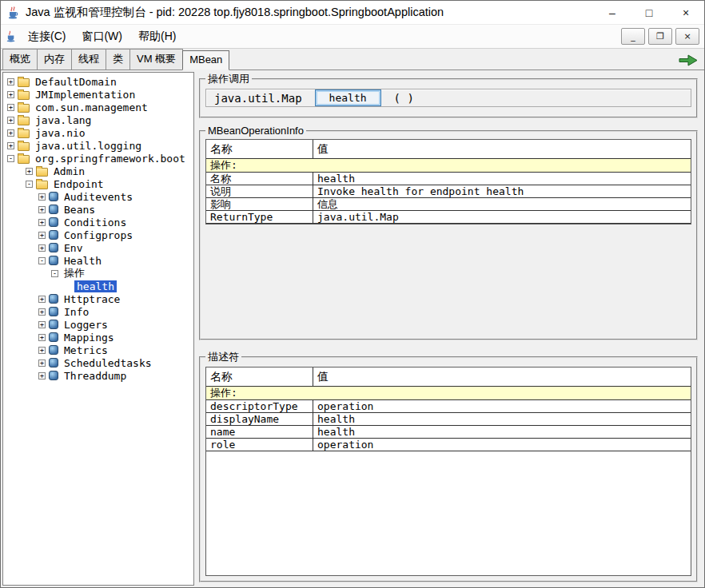 This screenshot has width=705, height=588. I want to click on tree-item-java-util-logging: +java.util.logging, so click(98, 145).